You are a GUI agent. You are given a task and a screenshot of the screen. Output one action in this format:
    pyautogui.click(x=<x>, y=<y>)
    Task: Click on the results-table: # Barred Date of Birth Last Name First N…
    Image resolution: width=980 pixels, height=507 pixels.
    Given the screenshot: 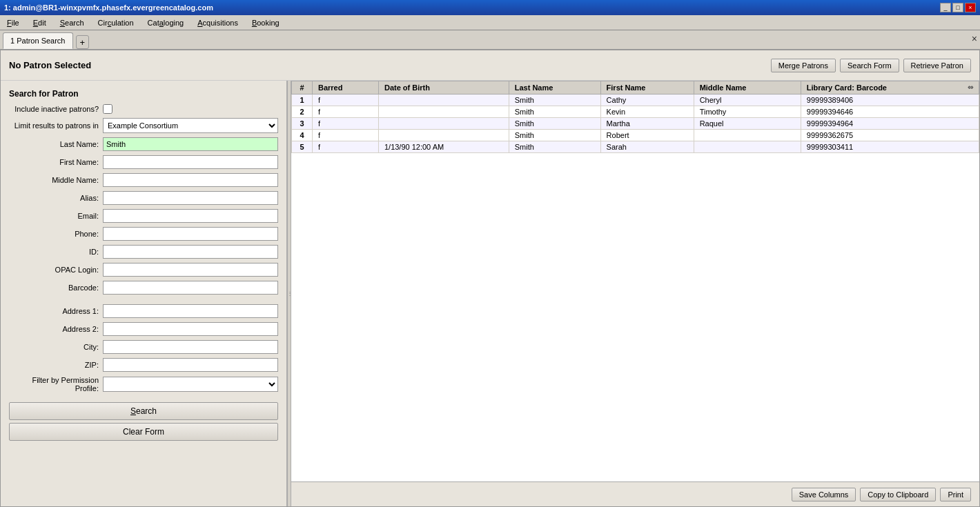 What is the action you would take?
    pyautogui.click(x=635, y=117)
    